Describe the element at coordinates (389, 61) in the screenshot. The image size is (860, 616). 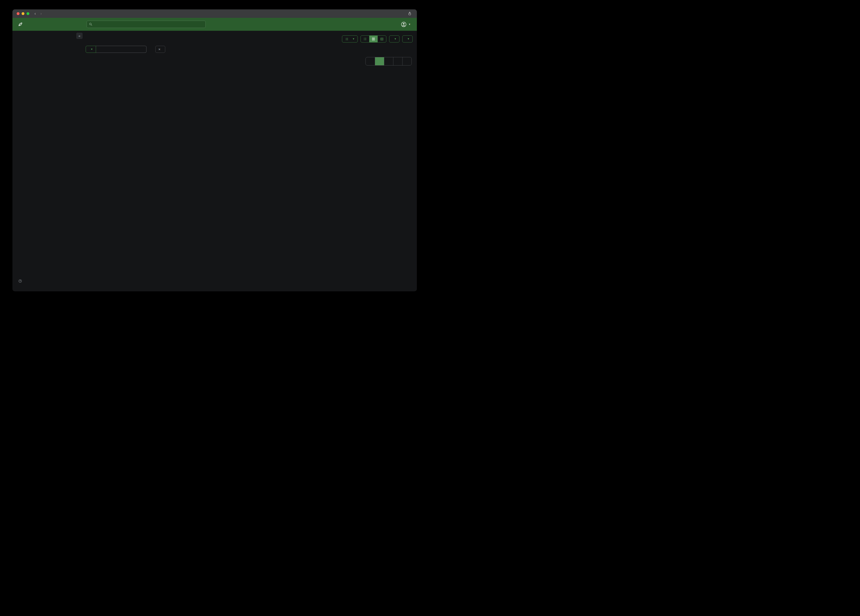
I see `pagination` at that location.